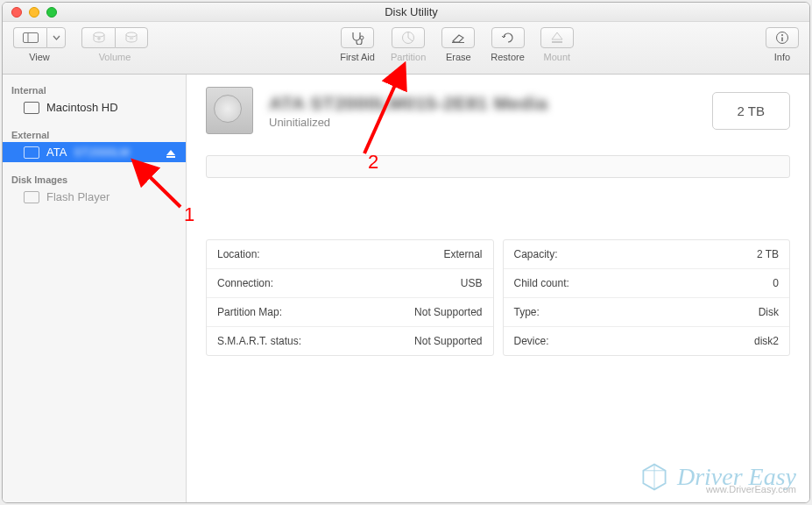  Describe the element at coordinates (782, 57) in the screenshot. I see `info-label: Info` at that location.